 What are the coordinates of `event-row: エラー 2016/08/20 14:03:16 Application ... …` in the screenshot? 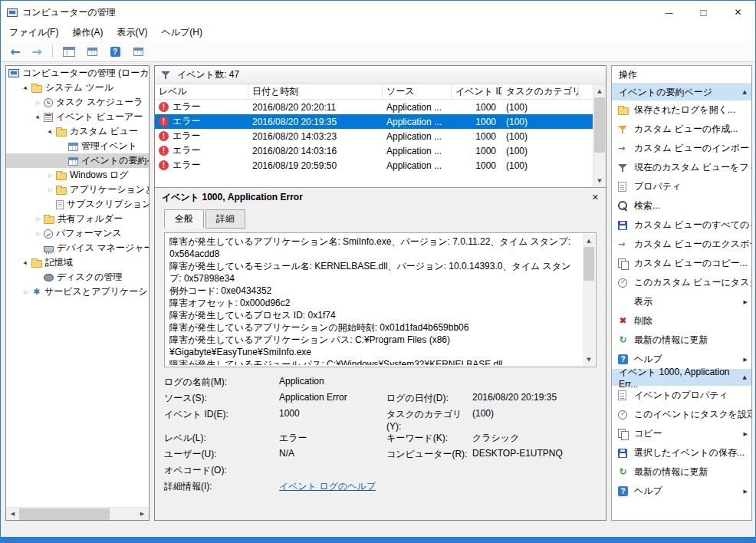 It's located at (380, 150).